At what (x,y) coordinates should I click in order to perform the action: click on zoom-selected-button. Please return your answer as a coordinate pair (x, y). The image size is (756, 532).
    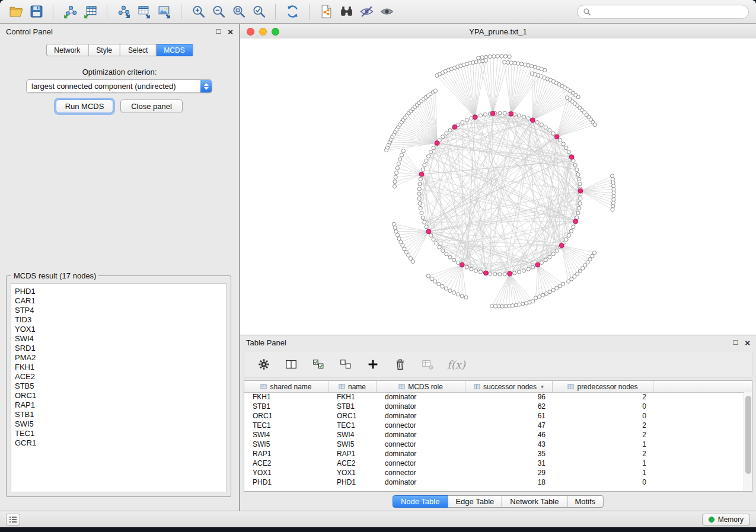
    Looking at the image, I should click on (259, 12).